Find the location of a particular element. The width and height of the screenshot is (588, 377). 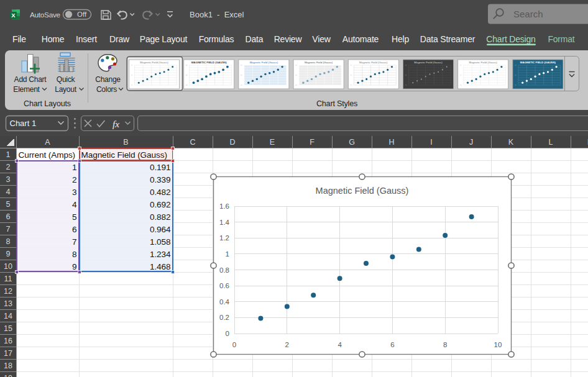

svg-text: 17 is located at coordinates (8, 353).